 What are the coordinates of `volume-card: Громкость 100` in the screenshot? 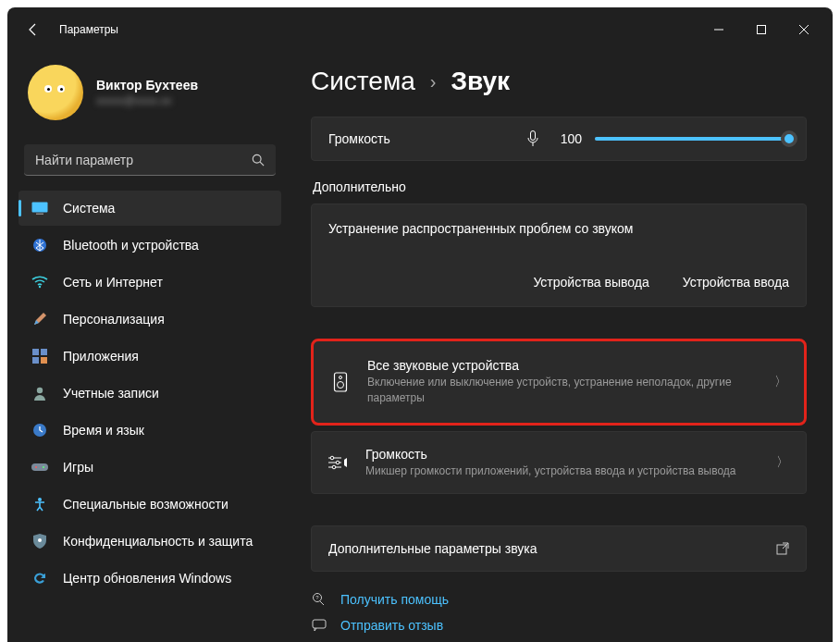 It's located at (559, 139).